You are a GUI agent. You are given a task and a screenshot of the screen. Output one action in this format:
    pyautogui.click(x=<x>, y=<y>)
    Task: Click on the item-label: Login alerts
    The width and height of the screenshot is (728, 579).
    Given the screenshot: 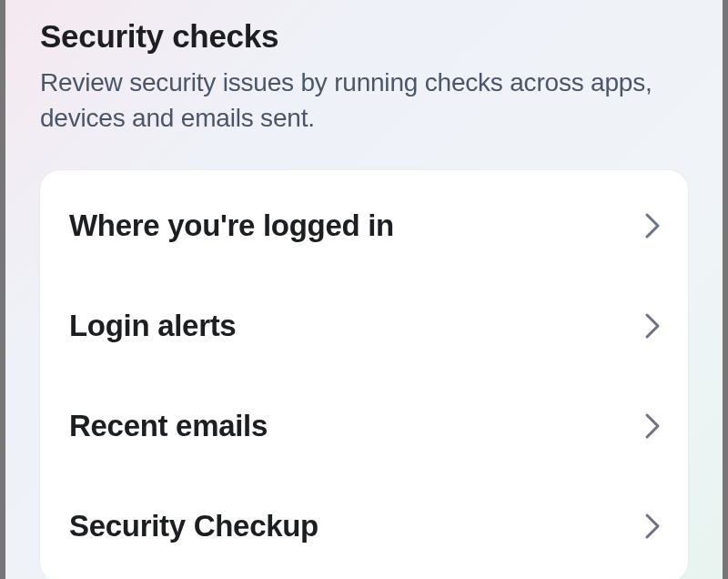 What is the action you would take?
    pyautogui.click(x=153, y=326)
    